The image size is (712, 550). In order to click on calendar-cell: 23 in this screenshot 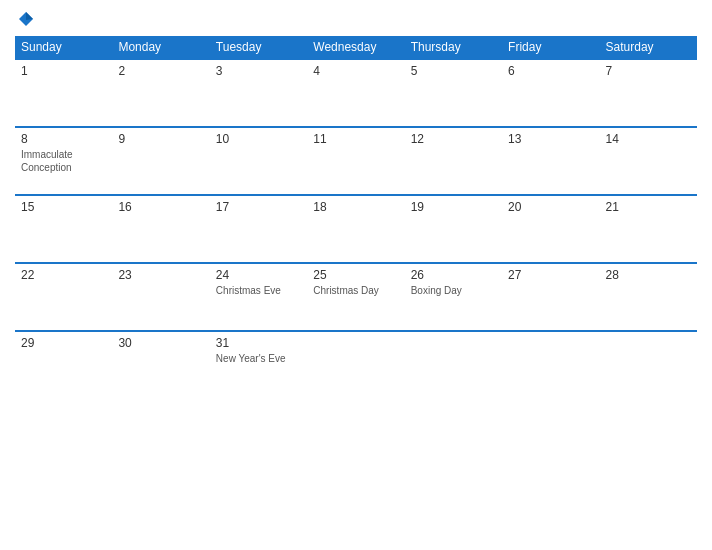, I will do `click(160, 297)`.